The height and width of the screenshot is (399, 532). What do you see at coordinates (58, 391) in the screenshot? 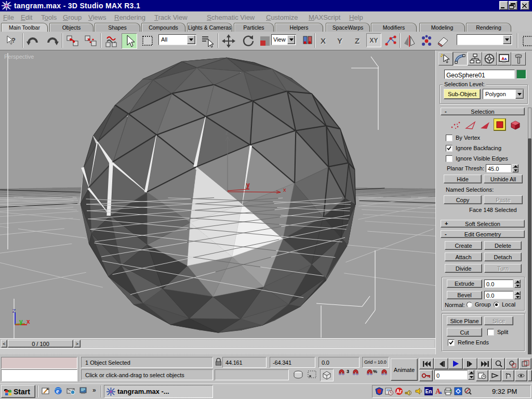
I see `svg-text: e` at bounding box center [58, 391].